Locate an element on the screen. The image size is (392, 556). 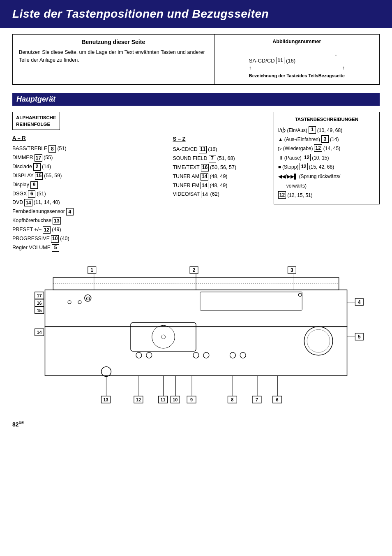
list-item: DIMMER 17 (55) is located at coordinates (90, 158).